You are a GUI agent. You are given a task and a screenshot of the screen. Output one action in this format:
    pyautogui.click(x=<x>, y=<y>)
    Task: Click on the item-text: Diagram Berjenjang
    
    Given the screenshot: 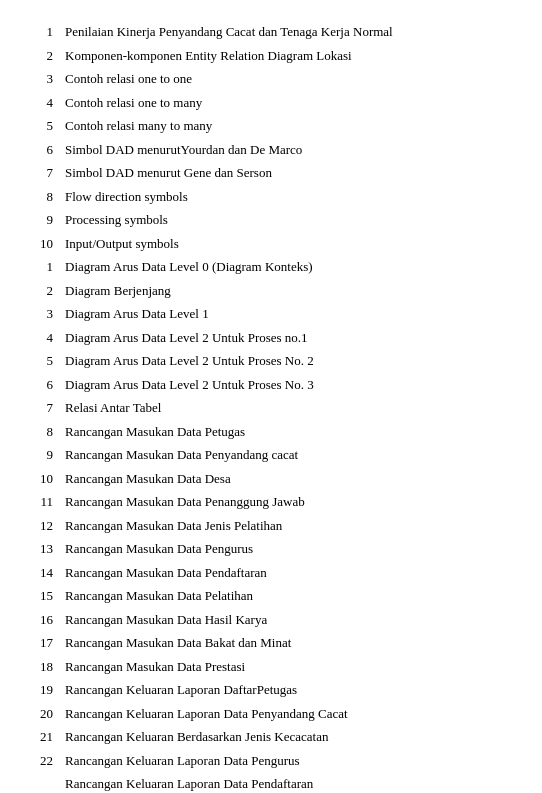 What is the action you would take?
    pyautogui.click(x=288, y=291)
    